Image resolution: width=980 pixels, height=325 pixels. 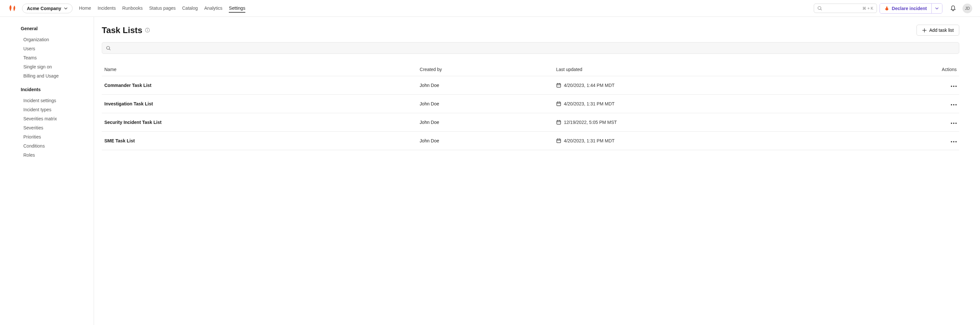 I want to click on column-header-created-by: Created by, so click(x=488, y=69).